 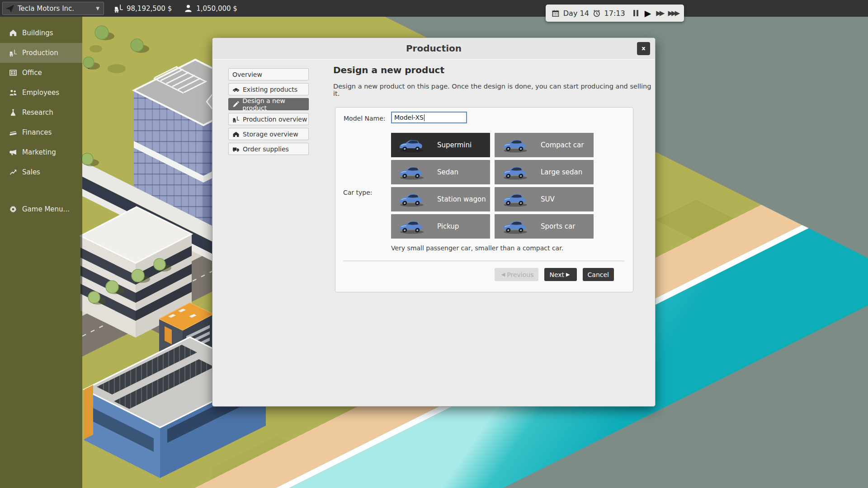 I want to click on office-icon, so click(x=13, y=73).